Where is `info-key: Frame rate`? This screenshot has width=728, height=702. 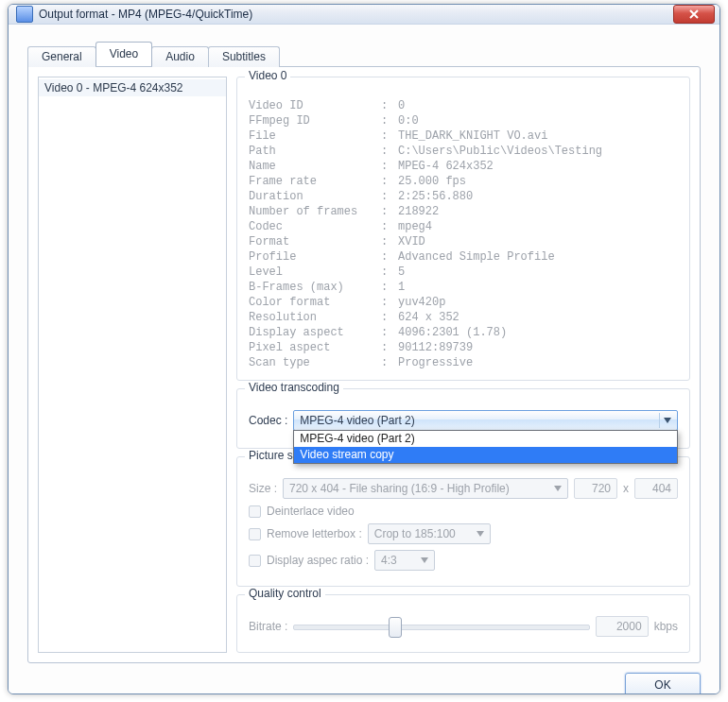
info-key: Frame rate is located at coordinates (315, 181).